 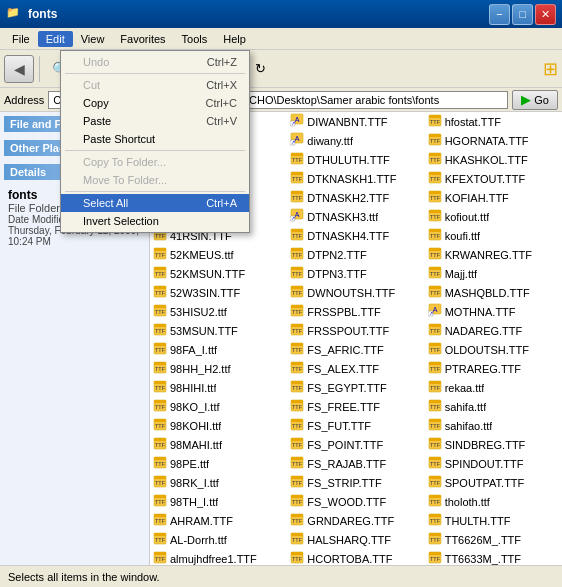 What do you see at coordinates (494, 520) in the screenshot?
I see `list-item: TTFTHULTH.TTF` at bounding box center [494, 520].